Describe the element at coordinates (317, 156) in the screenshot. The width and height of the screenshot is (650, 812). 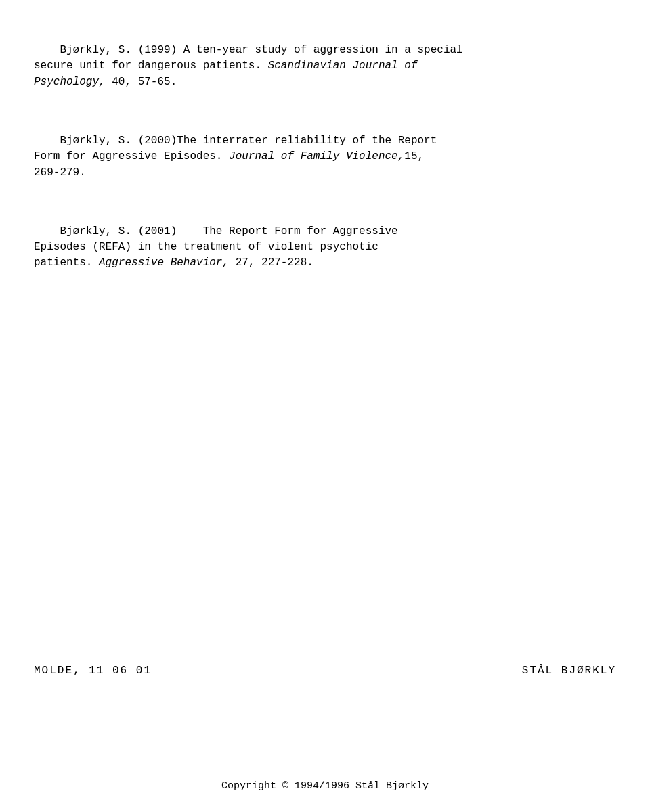
I see `ref2-journal: Journal of Family Violence,` at that location.